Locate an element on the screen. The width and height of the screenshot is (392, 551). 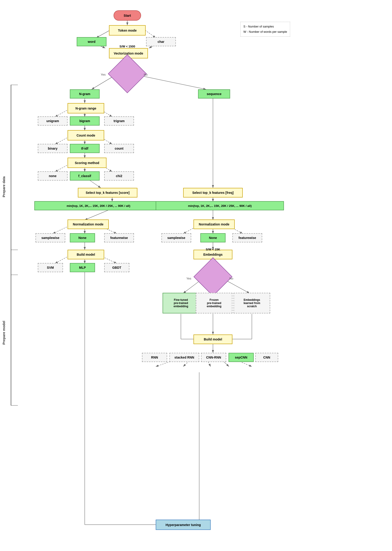
none-score-node: none is located at coordinates (53, 176).